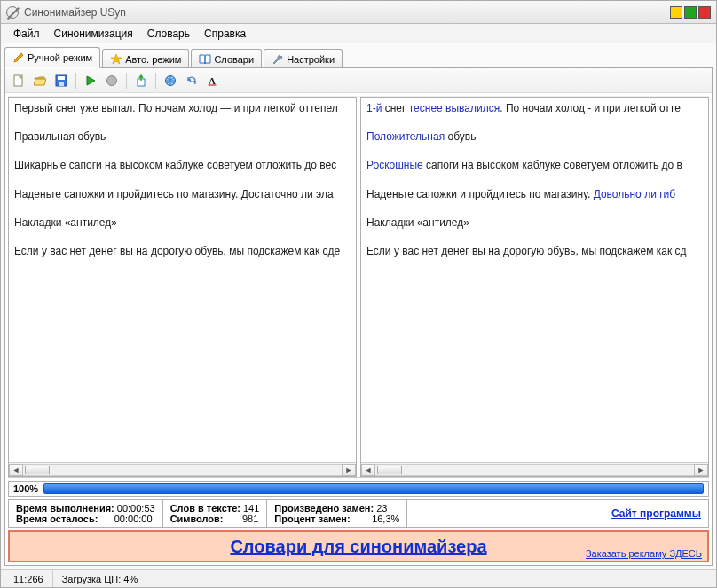 This screenshot has width=717, height=588. Describe the element at coordinates (358, 489) in the screenshot. I see `progress-panel: 100%` at that location.